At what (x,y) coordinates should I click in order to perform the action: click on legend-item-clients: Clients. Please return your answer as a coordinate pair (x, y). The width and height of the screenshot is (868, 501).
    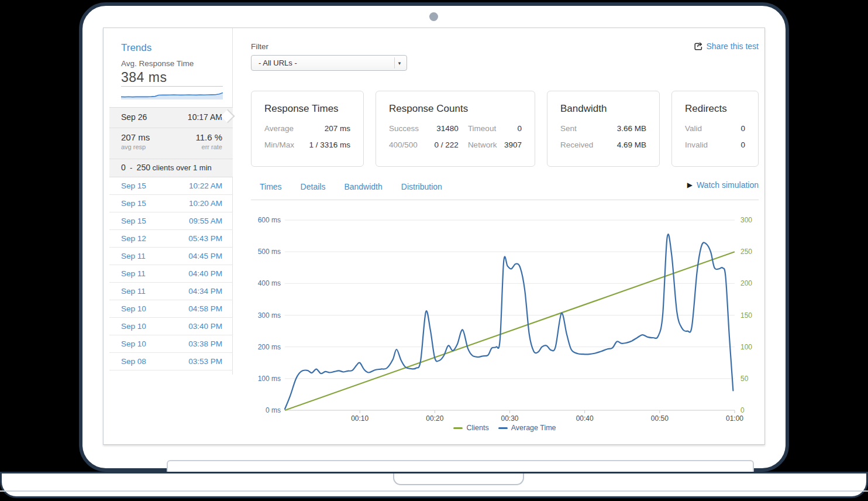
    Looking at the image, I should click on (471, 428).